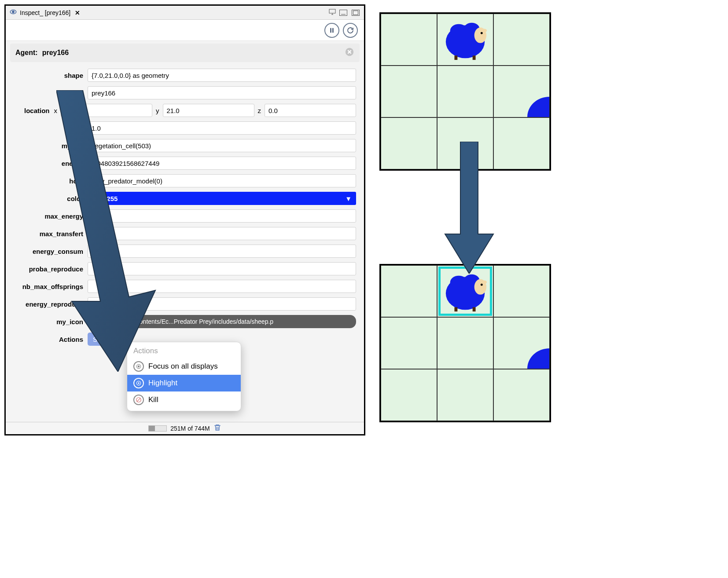 The width and height of the screenshot is (728, 578). I want to click on prop-label-mycell: myCell, so click(48, 146).